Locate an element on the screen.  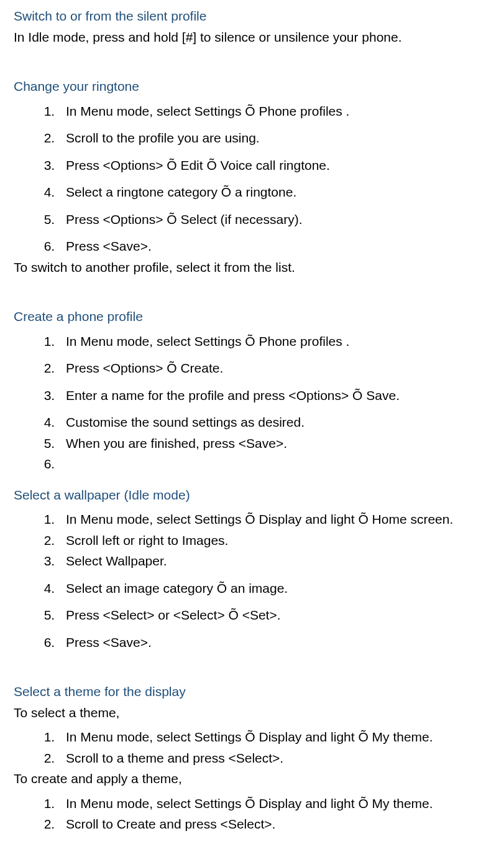
list-item is located at coordinates (275, 464).